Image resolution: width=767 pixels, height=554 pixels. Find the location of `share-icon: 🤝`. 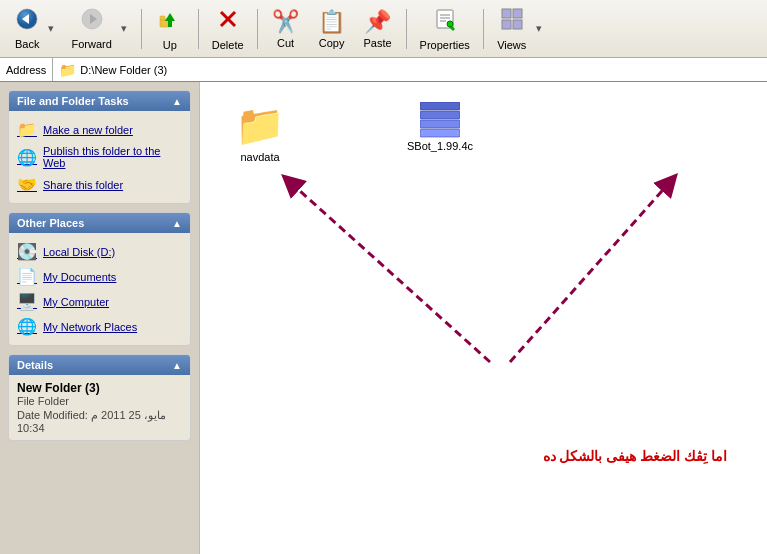

share-icon: 🤝 is located at coordinates (27, 184).